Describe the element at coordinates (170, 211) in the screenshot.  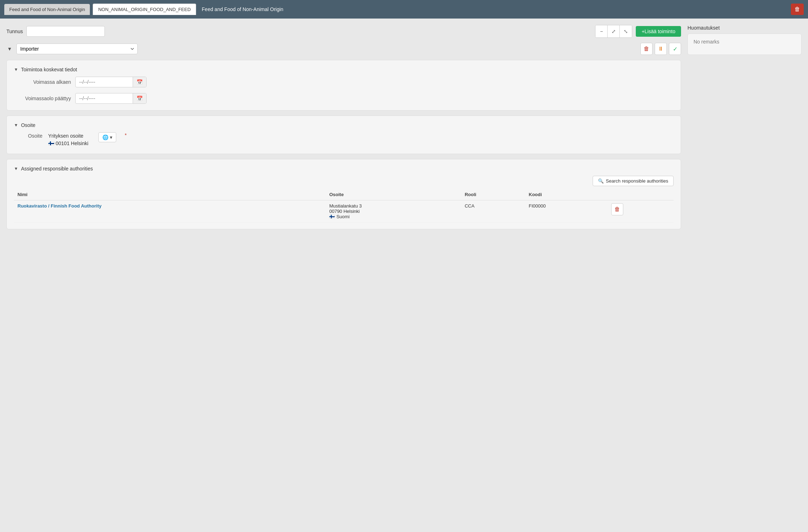
I see `authority-name-cell: Ruokavirasto / Finnish Food Authority` at that location.